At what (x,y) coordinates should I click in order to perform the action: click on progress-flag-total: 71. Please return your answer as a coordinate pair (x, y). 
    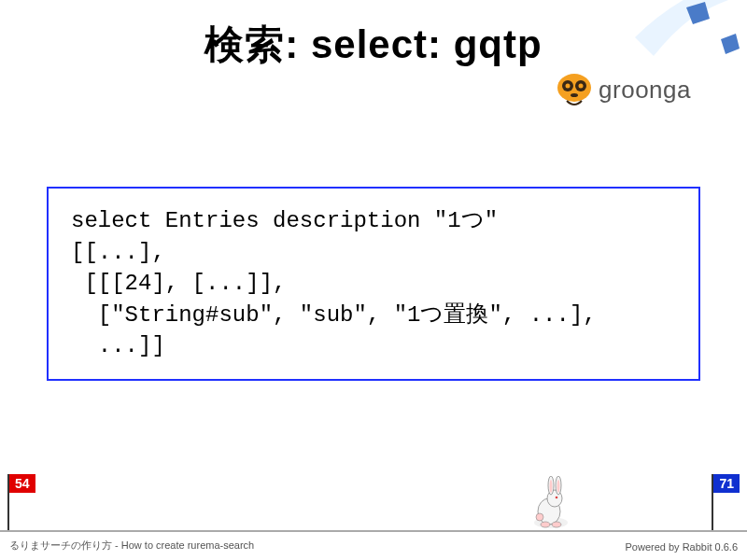
    Looking at the image, I should click on (726, 502).